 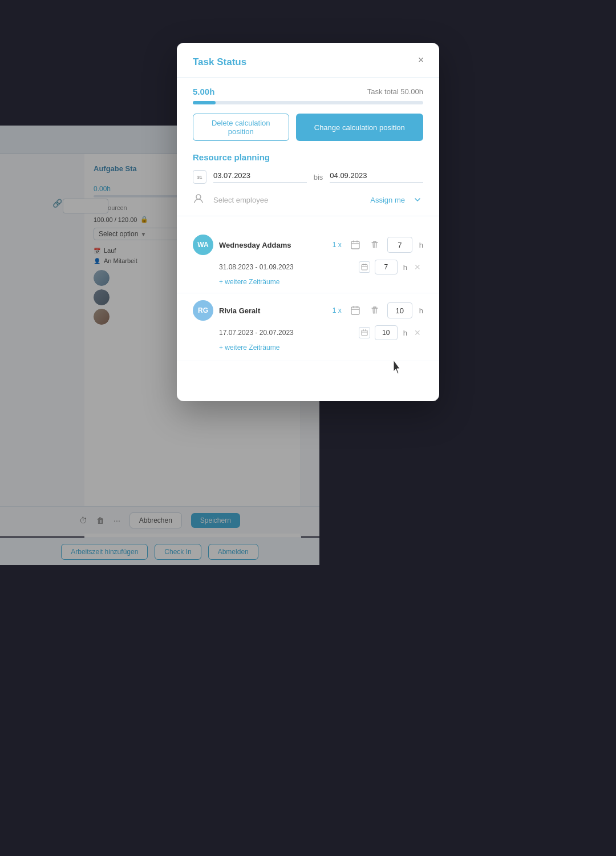 What do you see at coordinates (308, 310) in the screenshot?
I see `employee-header-1: RG Rivia Geralt 1 x h` at bounding box center [308, 310].